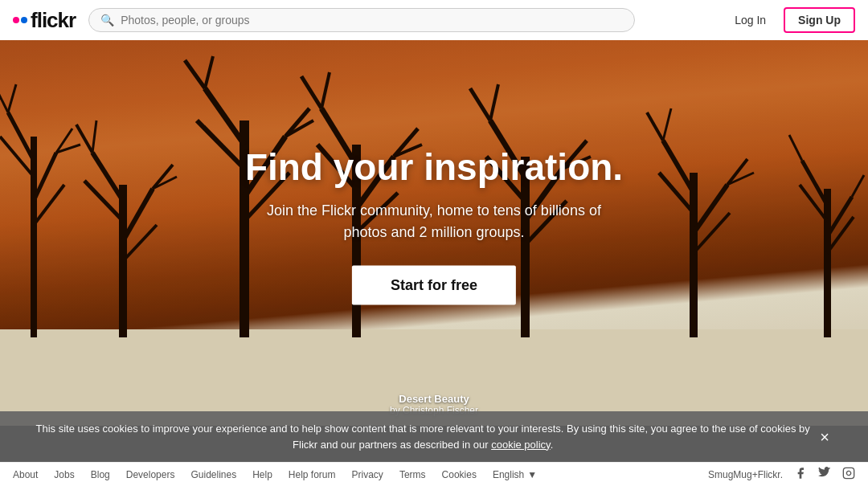 Image resolution: width=868 pixels, height=486 pixels. Describe the element at coordinates (434, 167) in the screenshot. I see `hero-title: Find your inspiration.` at that location.